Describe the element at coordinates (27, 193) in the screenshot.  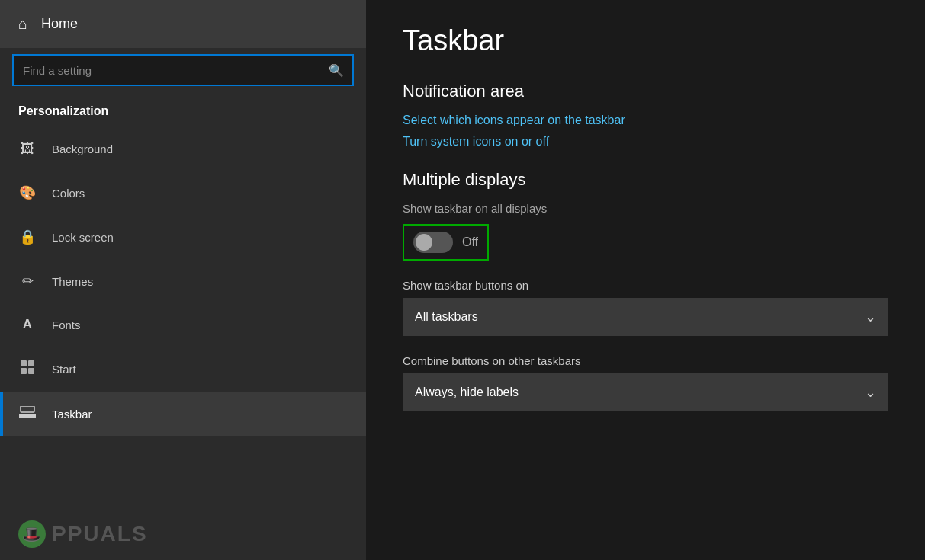
I see `colors-icon: 🎨` at that location.